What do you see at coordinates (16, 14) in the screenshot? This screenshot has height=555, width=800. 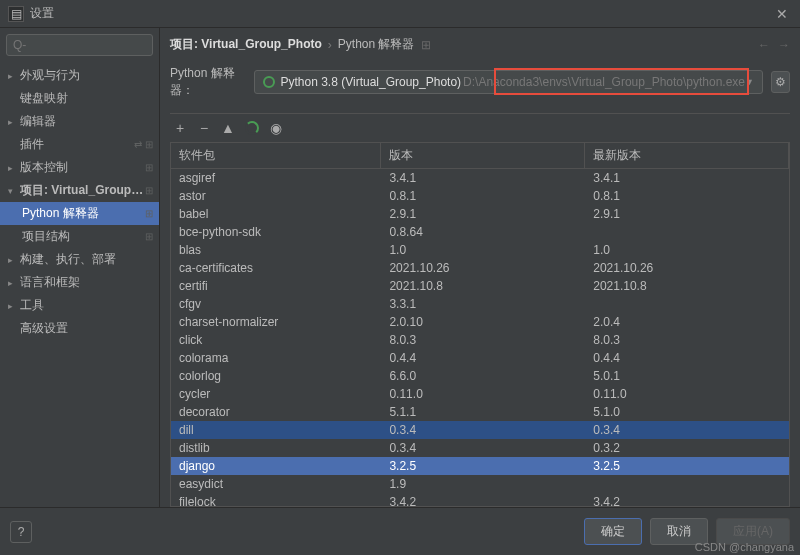 I see `app-icon: ▤` at bounding box center [16, 14].